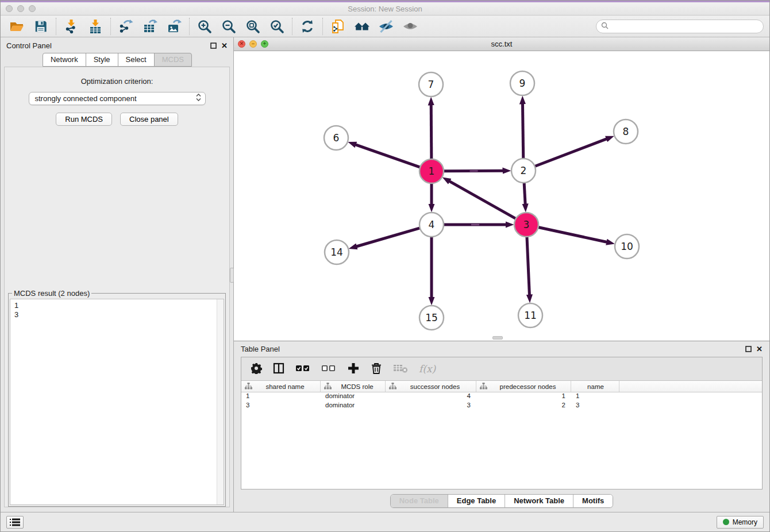  I want to click on svg-text: 7, so click(431, 84).